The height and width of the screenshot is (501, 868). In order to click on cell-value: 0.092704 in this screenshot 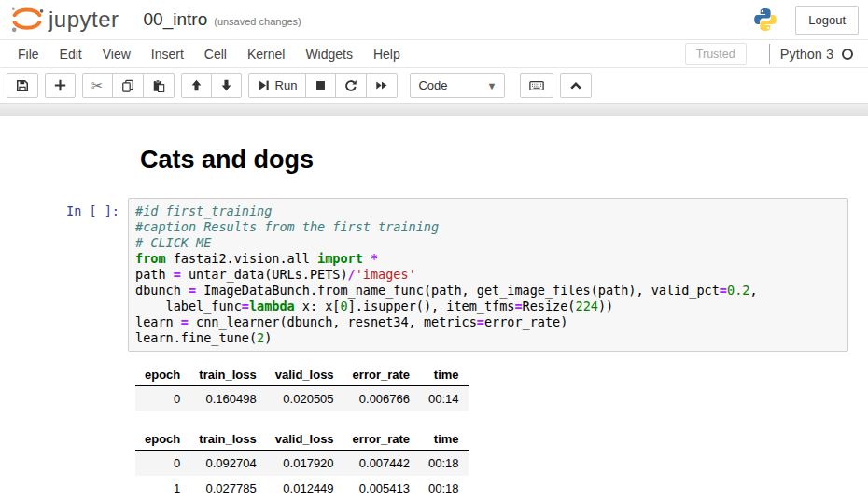, I will do `click(228, 464)`.